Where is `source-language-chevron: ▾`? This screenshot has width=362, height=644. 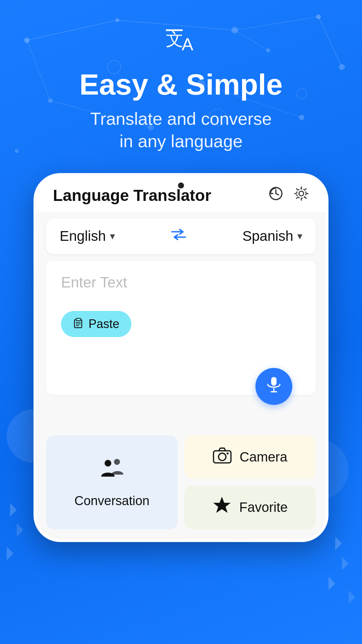
source-language-chevron: ▾ is located at coordinates (113, 236).